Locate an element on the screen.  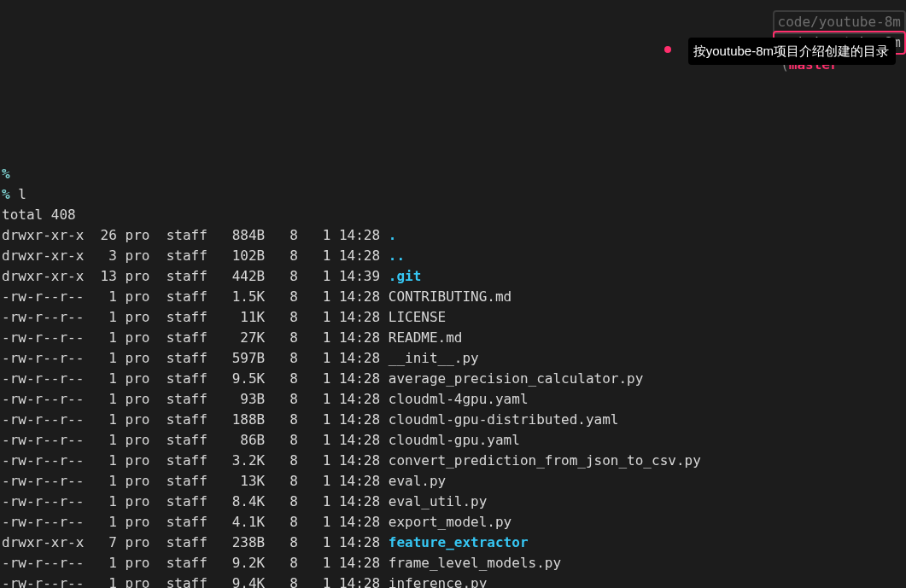
total-line: total 408 is located at coordinates (39, 215).